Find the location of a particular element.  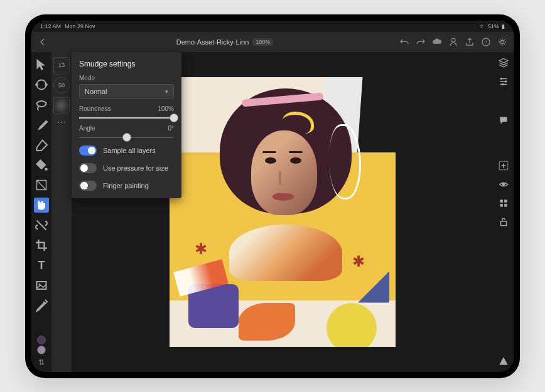

use-pressure-label: Use pressure for size is located at coordinates (136, 168).